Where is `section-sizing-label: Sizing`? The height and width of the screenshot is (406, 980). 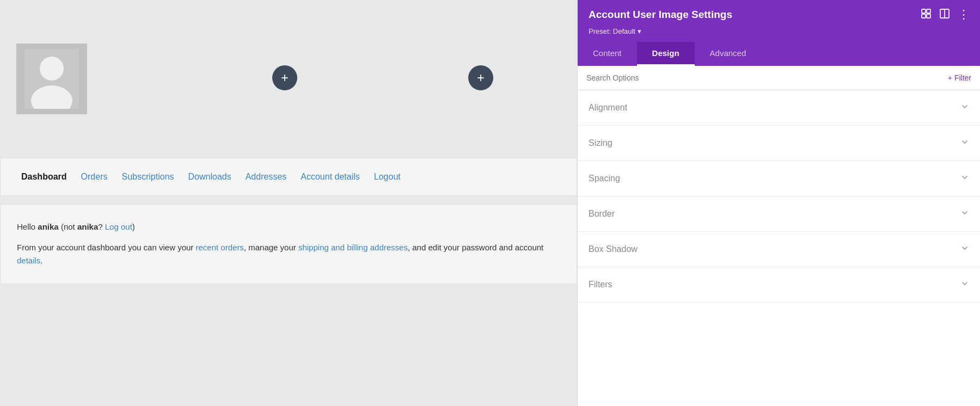
section-sizing-label: Sizing is located at coordinates (601, 143).